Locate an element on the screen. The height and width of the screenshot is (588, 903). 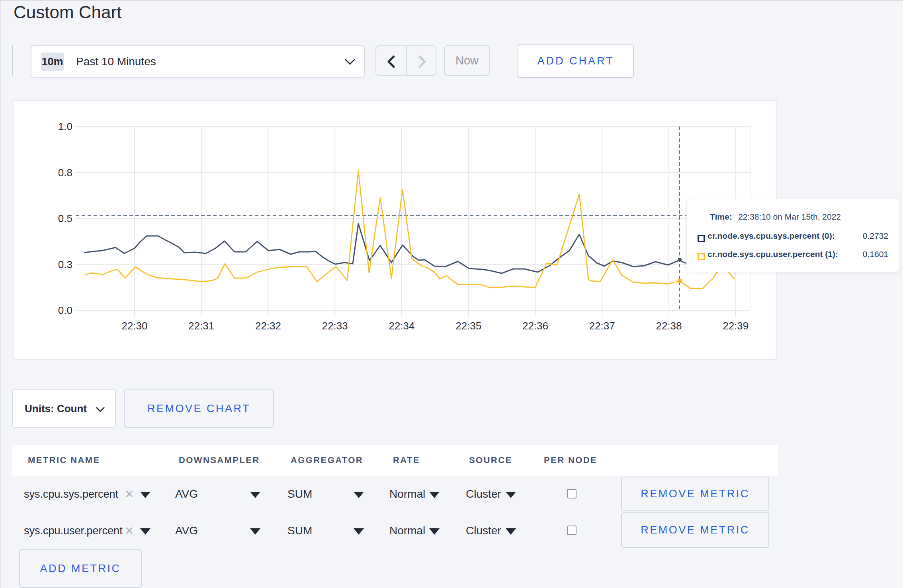
svg-text: 1.0 is located at coordinates (65, 127).